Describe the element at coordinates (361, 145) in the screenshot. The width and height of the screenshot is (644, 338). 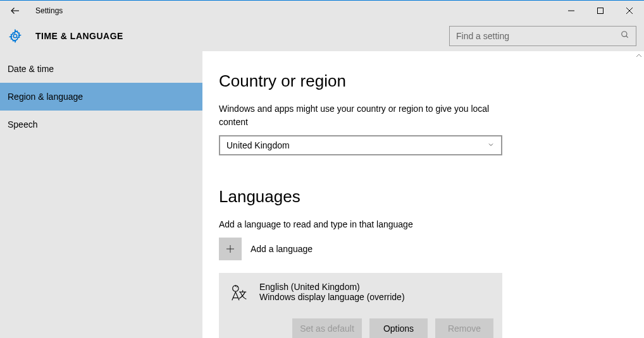
I see `region-dropdown: United Kingdom` at that location.